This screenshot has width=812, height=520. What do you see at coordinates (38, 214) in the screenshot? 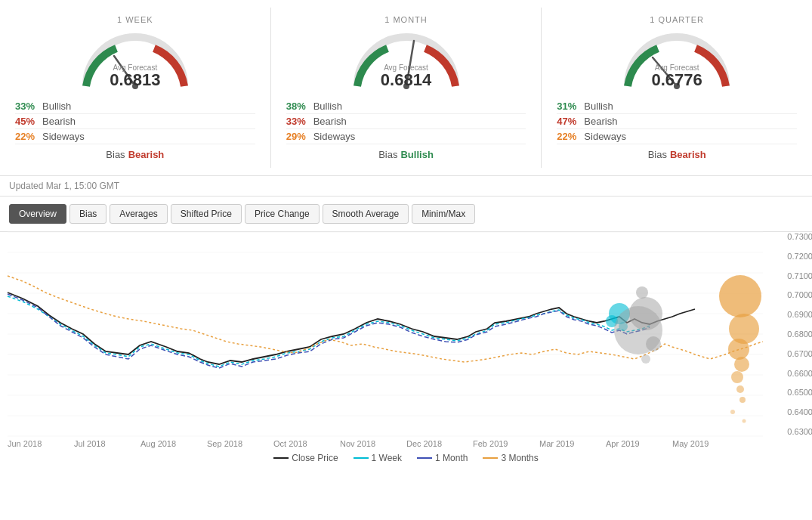
I see `tab-overview: Overview` at bounding box center [38, 214].